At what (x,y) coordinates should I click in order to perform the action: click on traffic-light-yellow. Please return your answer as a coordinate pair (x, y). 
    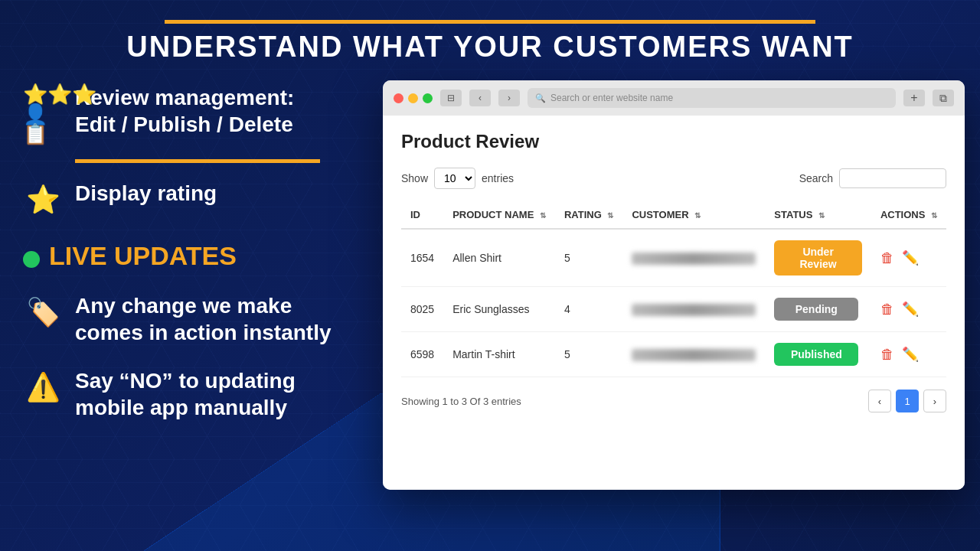
    Looking at the image, I should click on (413, 98).